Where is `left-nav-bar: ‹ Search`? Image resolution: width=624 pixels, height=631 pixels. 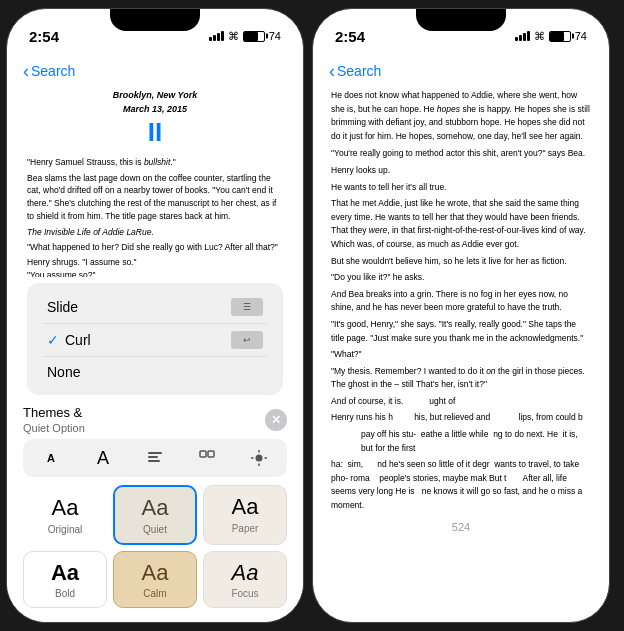
left-nav-bar: ‹ Search is located at coordinates (155, 71).